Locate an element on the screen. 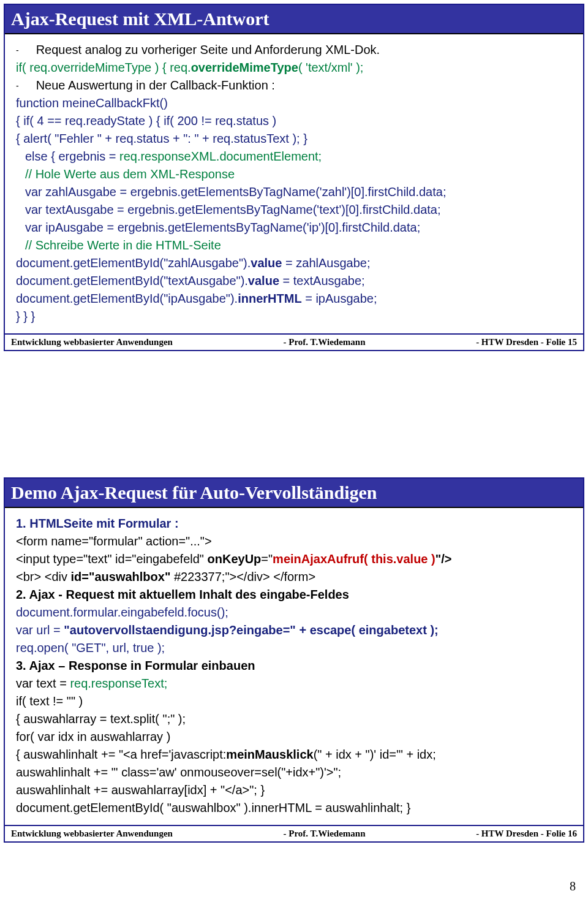 The height and width of the screenshot is (918, 588). code-line: var url = "autovervollstaendigung.jsp?ei… is located at coordinates (294, 630).